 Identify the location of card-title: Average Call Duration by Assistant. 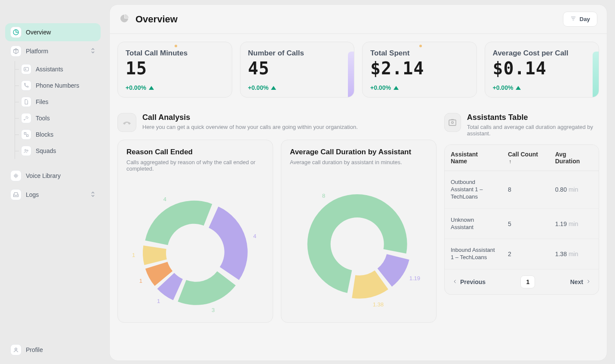
(359, 152).